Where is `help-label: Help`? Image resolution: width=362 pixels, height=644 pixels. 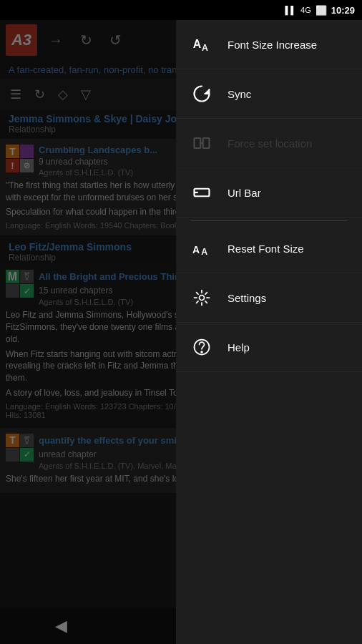
help-label: Help is located at coordinates (239, 348).